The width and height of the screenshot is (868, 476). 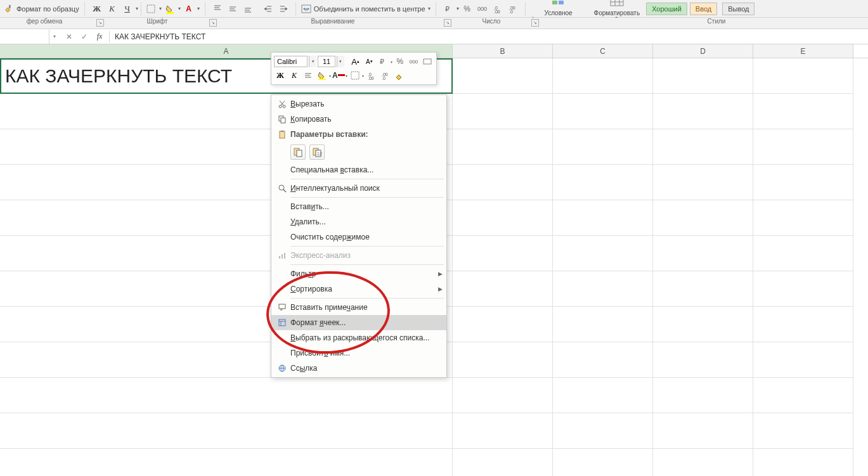 What do you see at coordinates (399, 75) in the screenshot?
I see `mini-format-painter-button` at bounding box center [399, 75].